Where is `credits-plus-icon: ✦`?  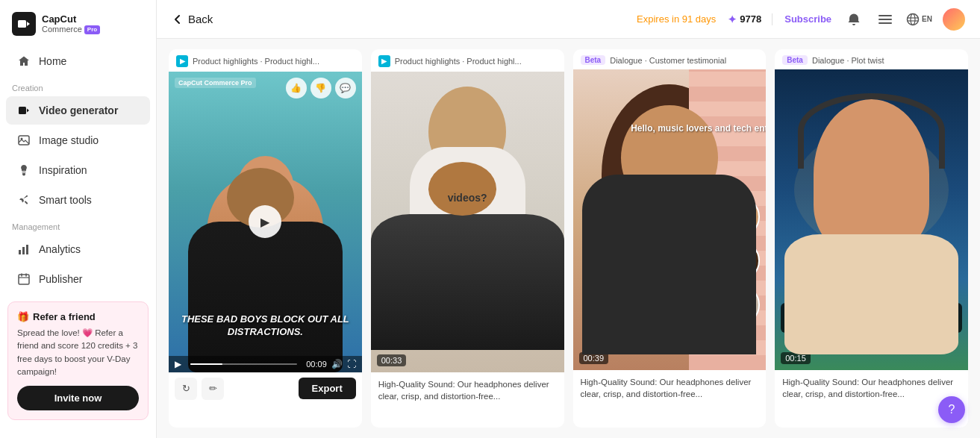
credits-plus-icon: ✦ is located at coordinates (732, 19).